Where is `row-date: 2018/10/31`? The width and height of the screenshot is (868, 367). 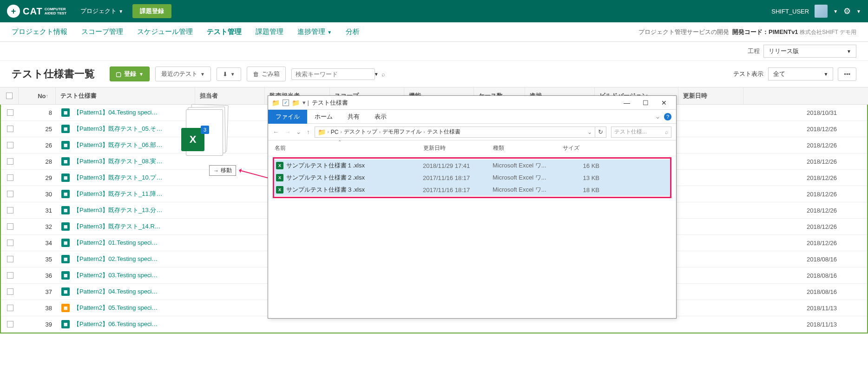
row-date: 2018/10/31 is located at coordinates (835, 113).